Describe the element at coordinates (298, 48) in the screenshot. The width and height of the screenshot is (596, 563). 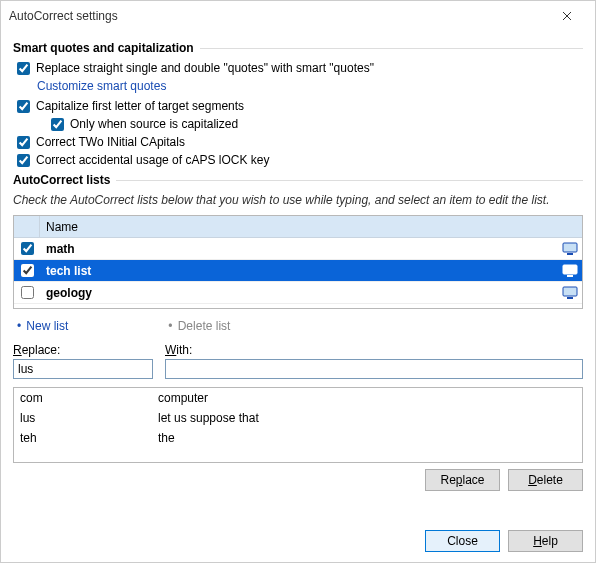
I see `group-smart-quotes: Smart quotes and capitalization` at that location.